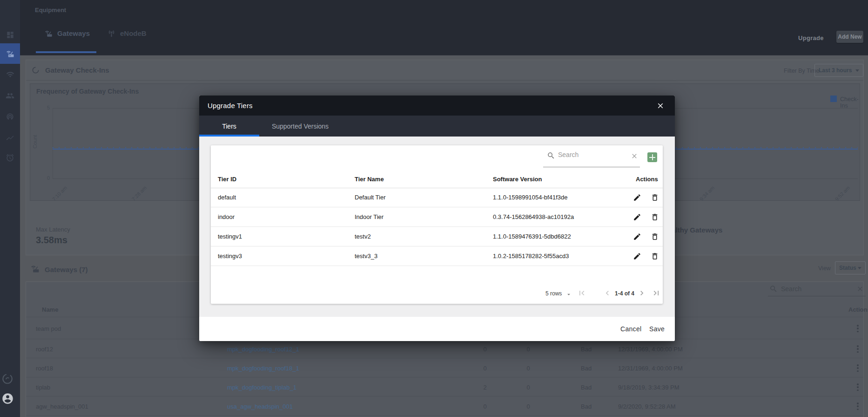 The image size is (868, 417). I want to click on tier-row: indoor Indoor Tier 0.3.74-1562864938-ac1…, so click(437, 217).